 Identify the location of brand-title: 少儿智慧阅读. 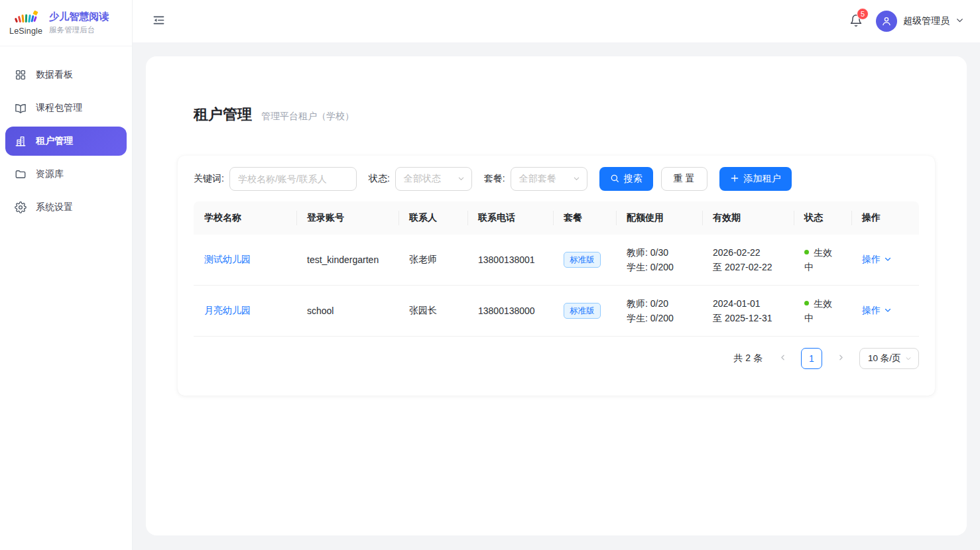
(79, 17).